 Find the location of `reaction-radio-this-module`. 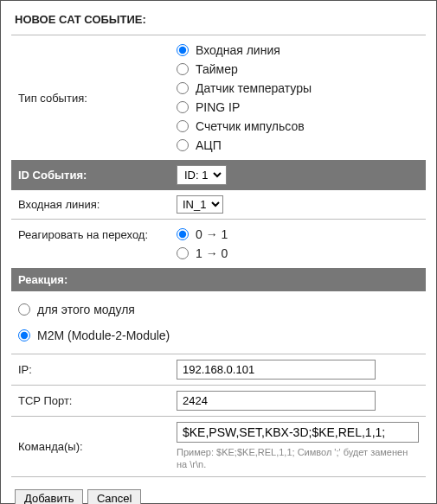

reaction-radio-this-module is located at coordinates (24, 309).